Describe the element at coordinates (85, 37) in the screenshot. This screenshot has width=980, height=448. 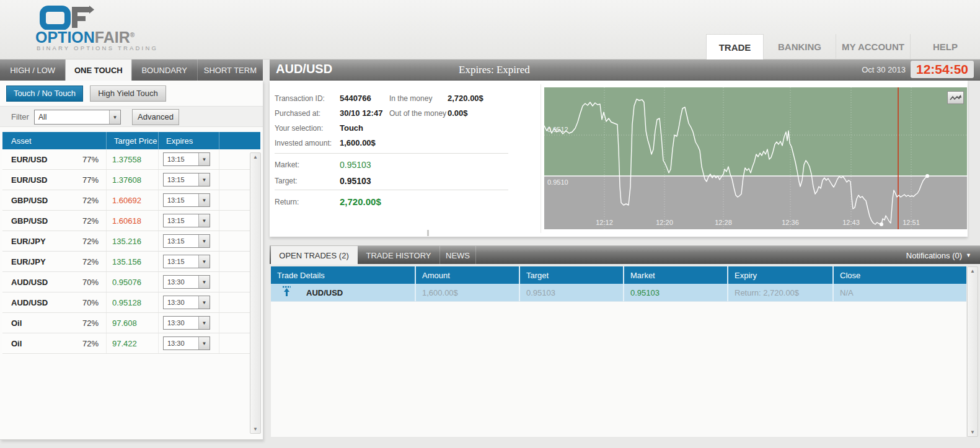
I see `brand-name: OPTIONFAIR®` at that location.